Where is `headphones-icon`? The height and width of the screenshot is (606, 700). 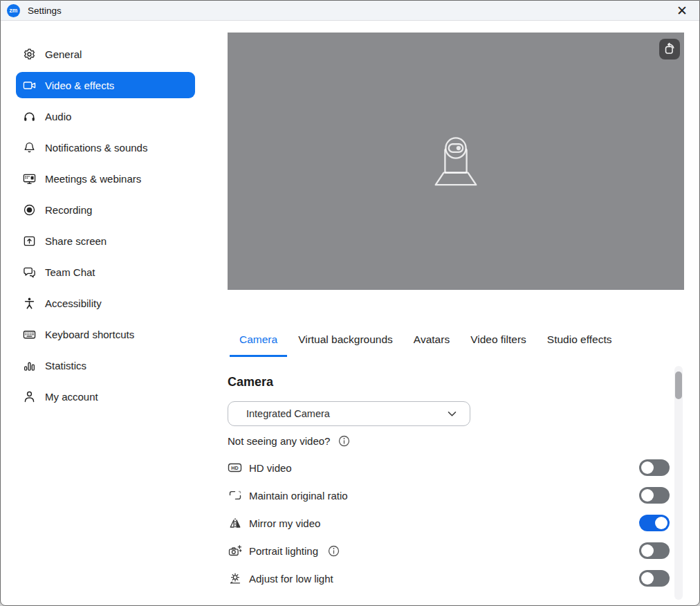 headphones-icon is located at coordinates (29, 116).